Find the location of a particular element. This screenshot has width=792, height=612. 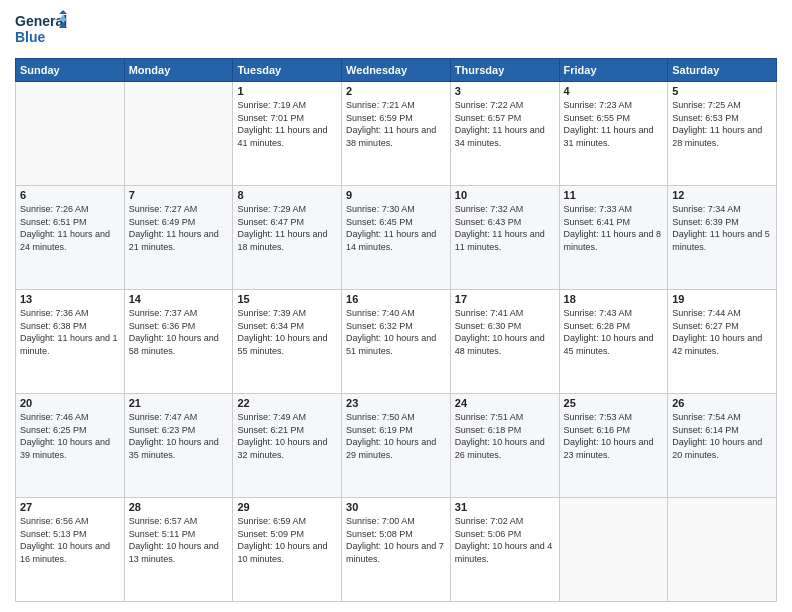

day-info: Sunrise: 7:44 AM Sunset: 6:27 PM Dayligh… is located at coordinates (722, 332).